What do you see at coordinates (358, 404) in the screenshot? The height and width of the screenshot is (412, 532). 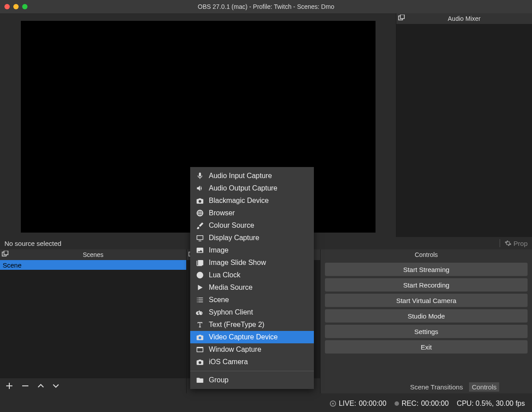 I see `live-status: LIVE: 00:00:00` at bounding box center [358, 404].